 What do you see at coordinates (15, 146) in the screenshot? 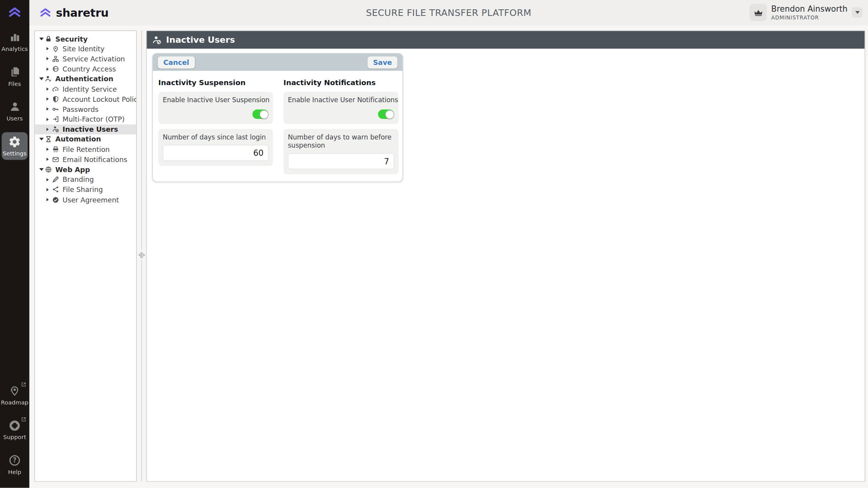
I see `rail-item-settings: Settings` at bounding box center [15, 146].